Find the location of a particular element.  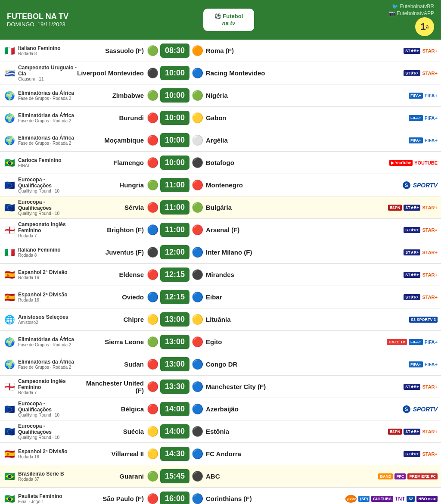

channels-12: S3 SPORTV 3 is located at coordinates (355, 320).